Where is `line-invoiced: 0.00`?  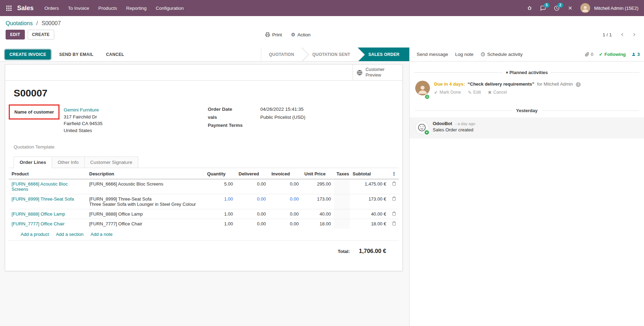 line-invoiced: 0.00 is located at coordinates (285, 187).